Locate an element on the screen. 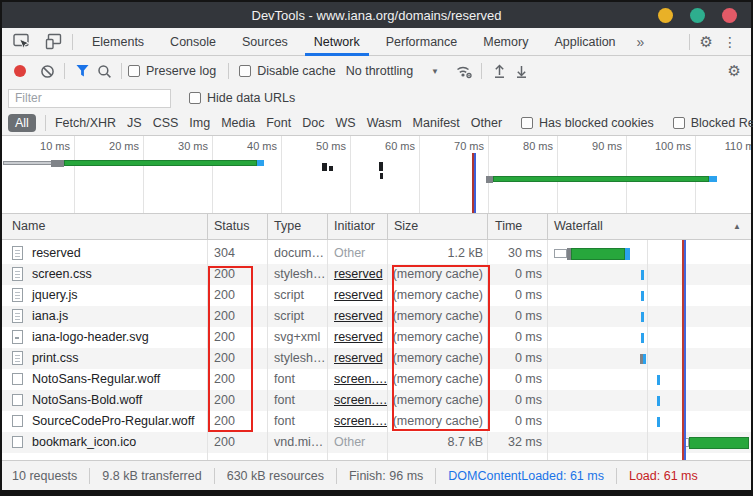 This screenshot has height=496, width=753. file-plain-icon is located at coordinates (18, 400).